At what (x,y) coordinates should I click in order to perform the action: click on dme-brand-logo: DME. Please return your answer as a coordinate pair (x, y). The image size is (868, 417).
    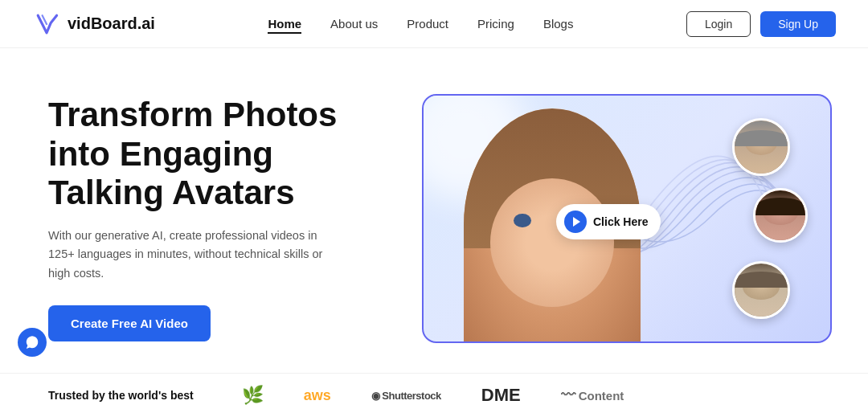
    Looking at the image, I should click on (502, 395).